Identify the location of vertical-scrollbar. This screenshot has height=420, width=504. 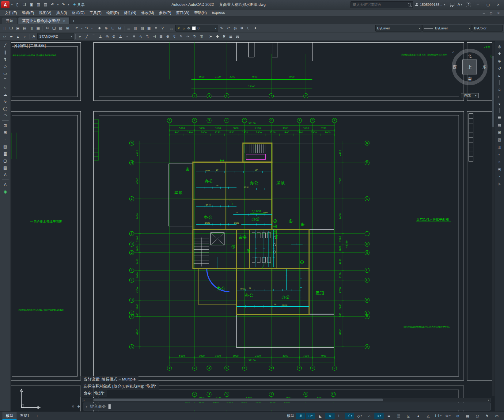
(493, 219).